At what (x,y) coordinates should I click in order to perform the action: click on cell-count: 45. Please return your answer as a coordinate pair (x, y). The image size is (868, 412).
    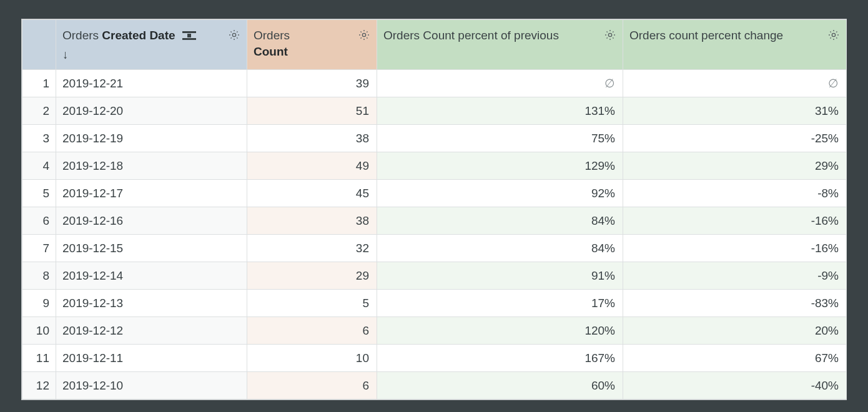
    Looking at the image, I should click on (312, 194).